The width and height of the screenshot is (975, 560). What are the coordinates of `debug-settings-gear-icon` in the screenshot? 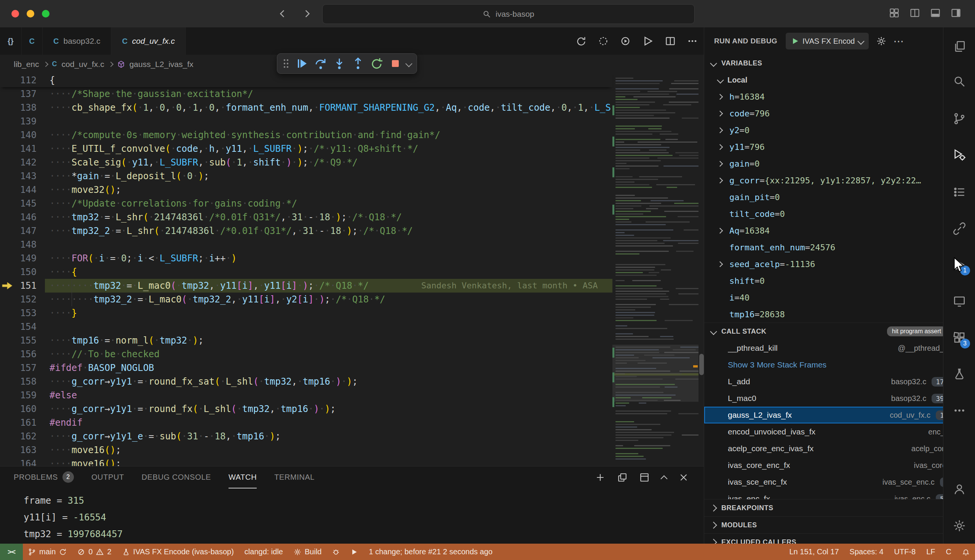 It's located at (881, 41).